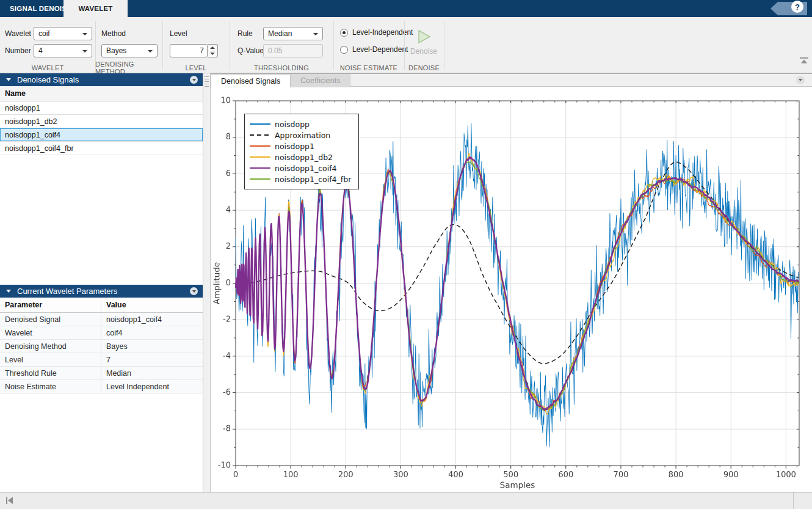 The width and height of the screenshot is (812, 509). Describe the element at coordinates (51, 373) in the screenshot. I see `parameter-name: Threshold Rule` at that location.